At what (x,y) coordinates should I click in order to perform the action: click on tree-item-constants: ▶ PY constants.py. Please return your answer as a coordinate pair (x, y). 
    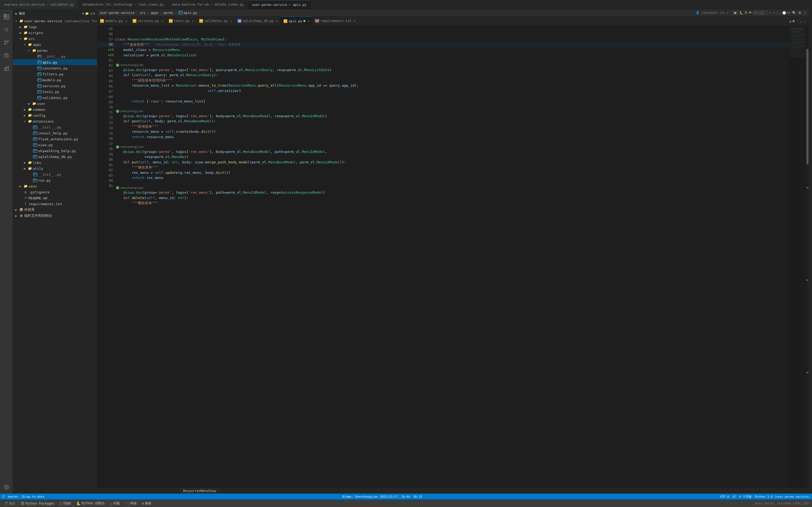
    Looking at the image, I should click on (55, 68).